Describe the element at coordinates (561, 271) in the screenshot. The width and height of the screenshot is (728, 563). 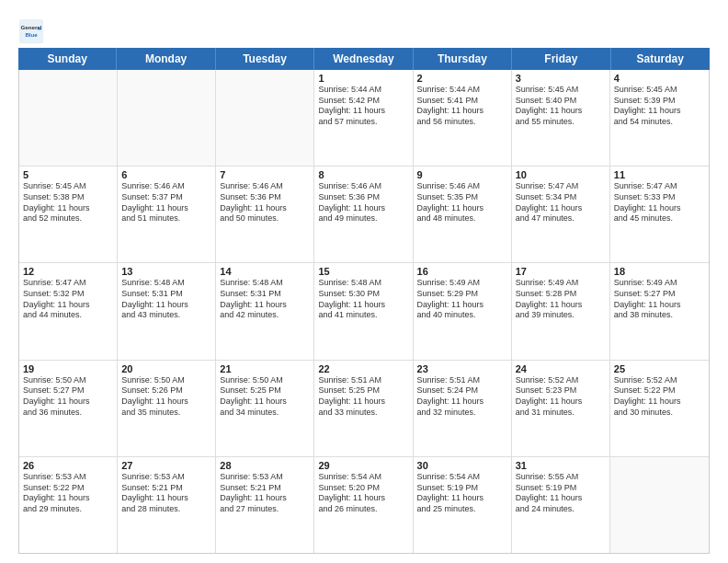
I see `day-number: 17` at that location.